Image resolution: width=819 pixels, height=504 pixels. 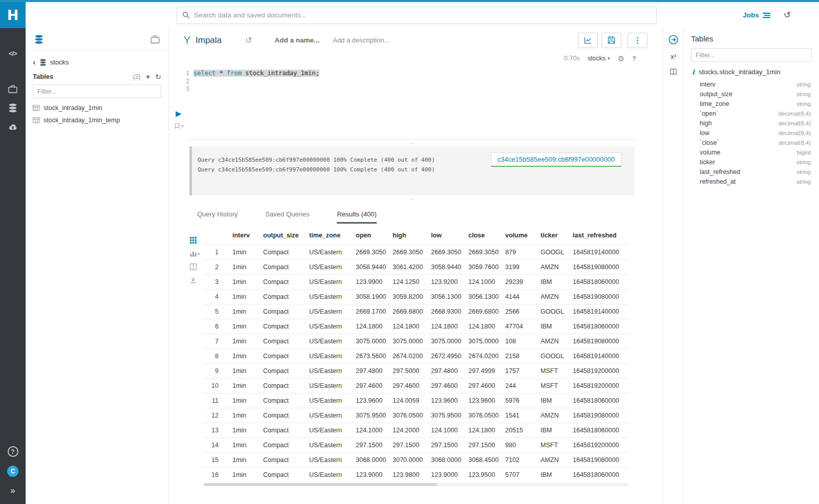 What do you see at coordinates (287, 215) in the screenshot?
I see `tab-saved-queries: Saved Queries` at bounding box center [287, 215].